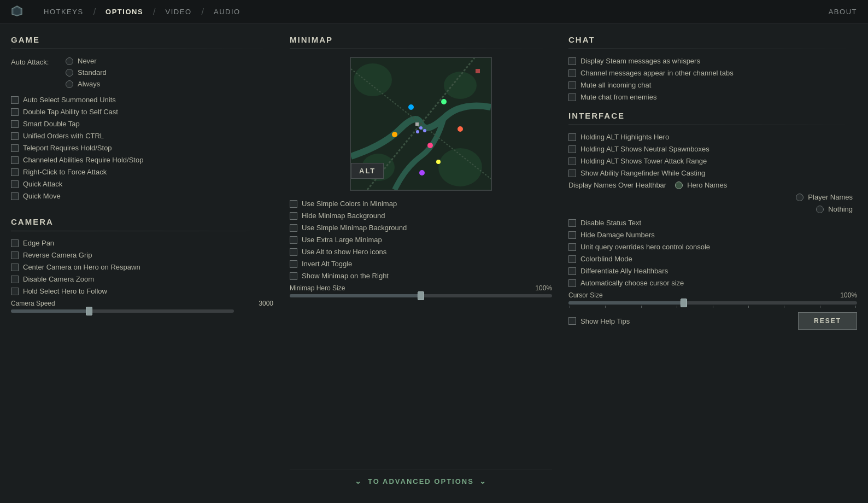 The width and height of the screenshot is (868, 503). Describe the element at coordinates (294, 216) in the screenshot. I see `checkbox-hide-bg` at that location.